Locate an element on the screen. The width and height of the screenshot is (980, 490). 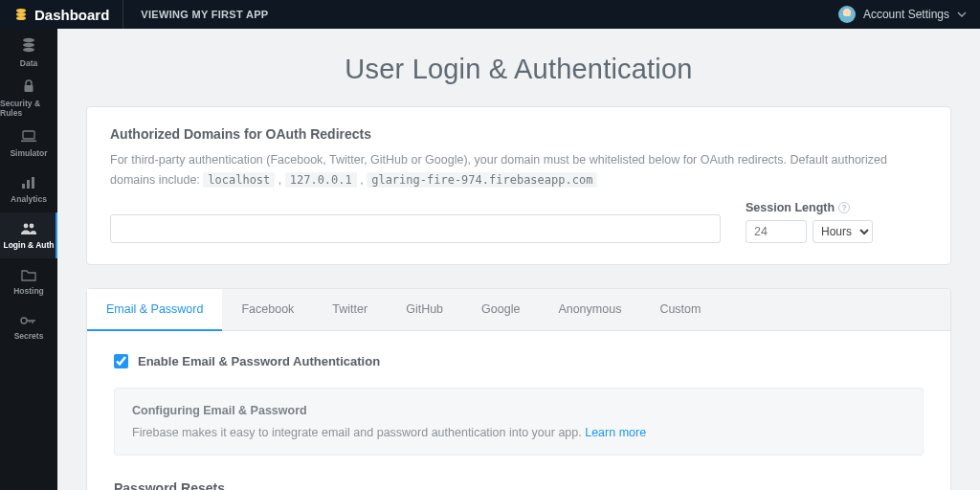
lock-icon is located at coordinates (29, 86).